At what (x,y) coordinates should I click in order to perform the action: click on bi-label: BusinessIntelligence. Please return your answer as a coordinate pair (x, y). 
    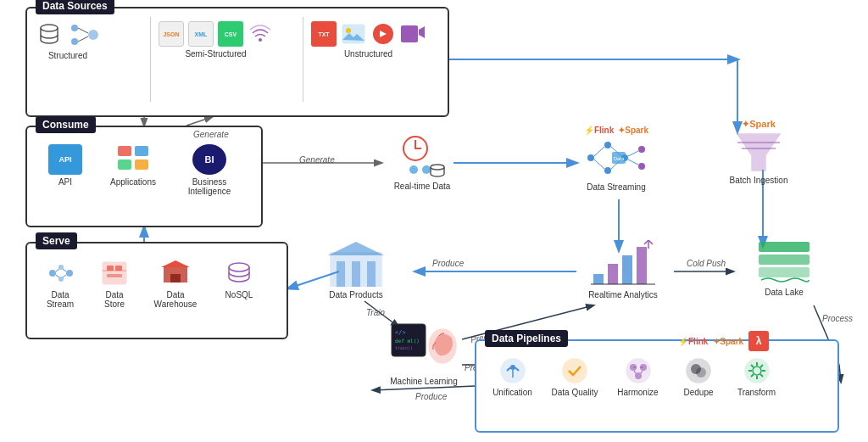
    Looking at the image, I should click on (210, 187).